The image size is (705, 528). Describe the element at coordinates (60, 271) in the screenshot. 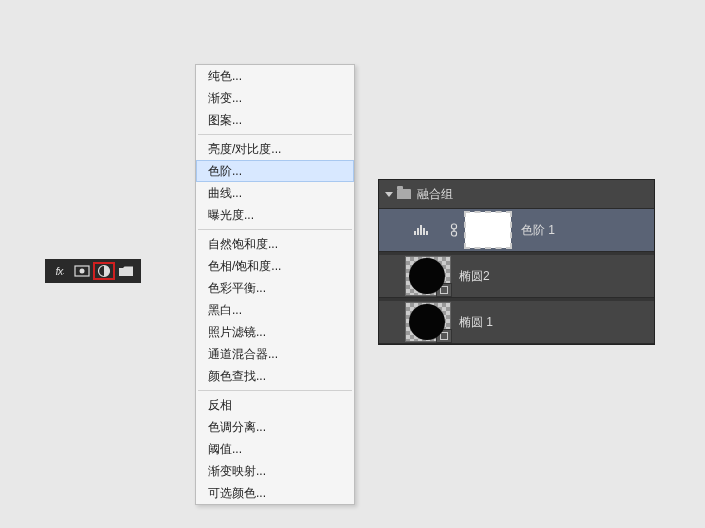

I see `fx-button: fx.` at that location.